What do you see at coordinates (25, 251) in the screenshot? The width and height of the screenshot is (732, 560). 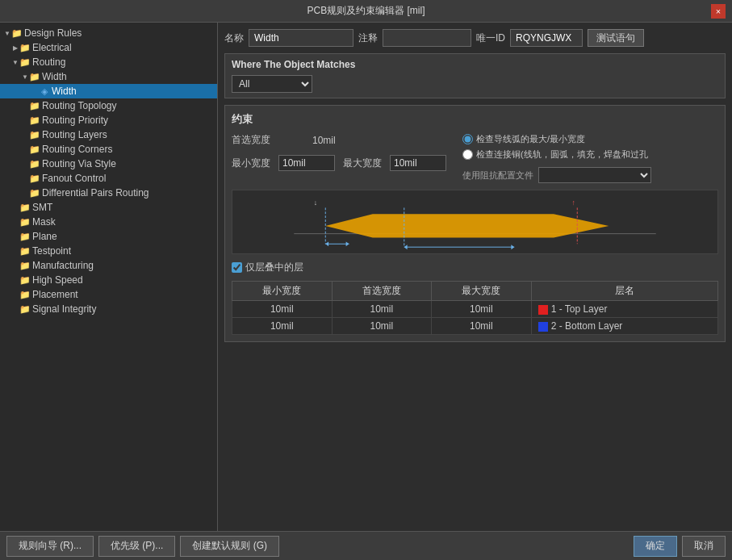 I see `tree-icon-testpoint: 📁` at bounding box center [25, 251].